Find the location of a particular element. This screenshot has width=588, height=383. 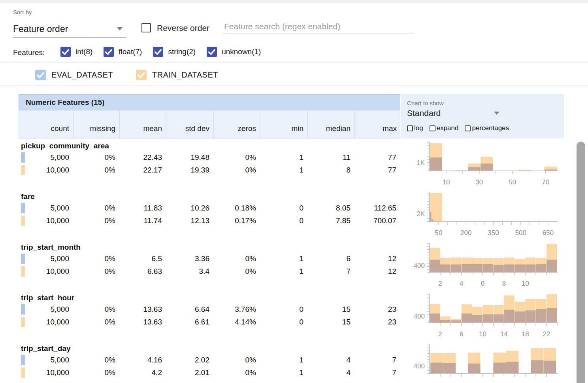

column-header-mean: mean is located at coordinates (143, 124).